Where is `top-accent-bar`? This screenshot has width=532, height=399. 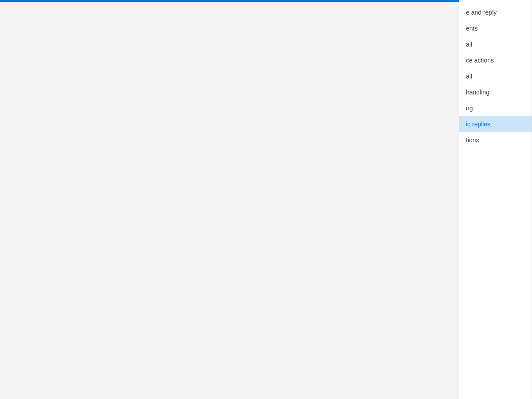
top-accent-bar is located at coordinates (230, 1).